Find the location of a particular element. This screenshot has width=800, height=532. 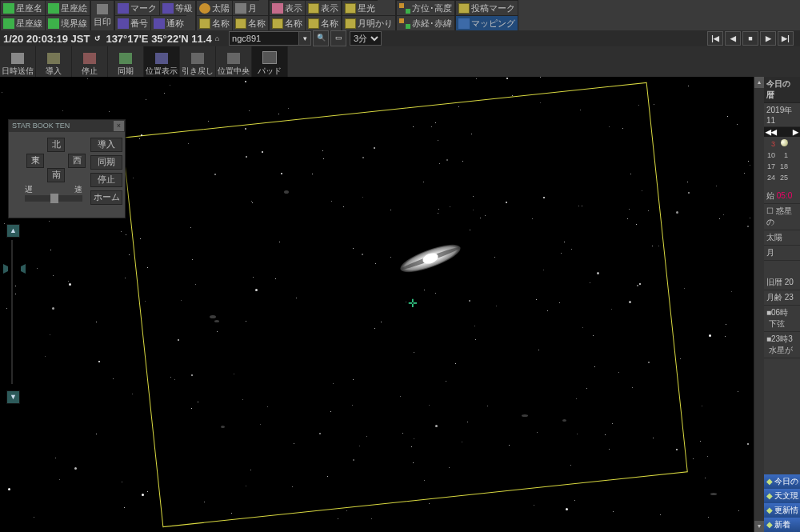

toolbar-番号: 番号 is located at coordinates (133, 23).